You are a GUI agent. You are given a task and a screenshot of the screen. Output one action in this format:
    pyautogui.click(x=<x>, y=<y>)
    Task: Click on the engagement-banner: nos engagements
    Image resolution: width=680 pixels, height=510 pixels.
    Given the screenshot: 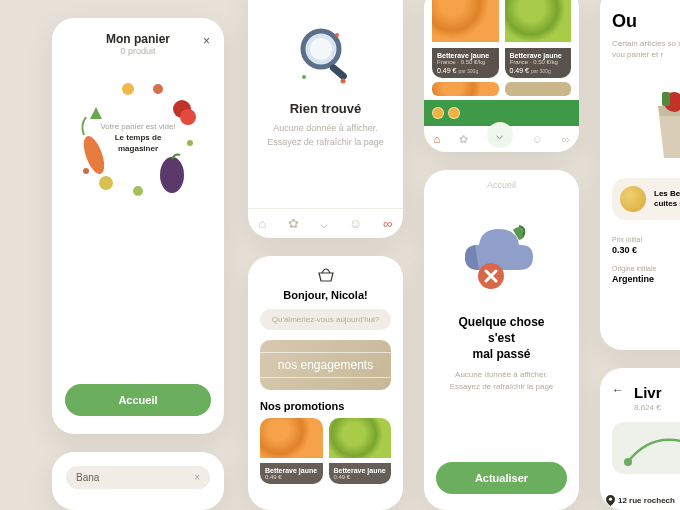 What is the action you would take?
    pyautogui.click(x=326, y=365)
    